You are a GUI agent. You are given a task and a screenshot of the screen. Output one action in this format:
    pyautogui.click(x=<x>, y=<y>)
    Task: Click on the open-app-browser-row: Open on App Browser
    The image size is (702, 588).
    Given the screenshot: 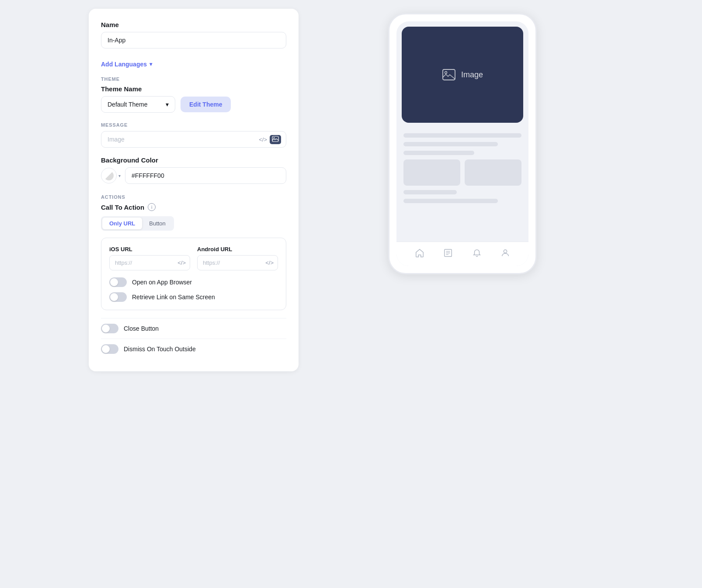 What is the action you would take?
    pyautogui.click(x=194, y=282)
    